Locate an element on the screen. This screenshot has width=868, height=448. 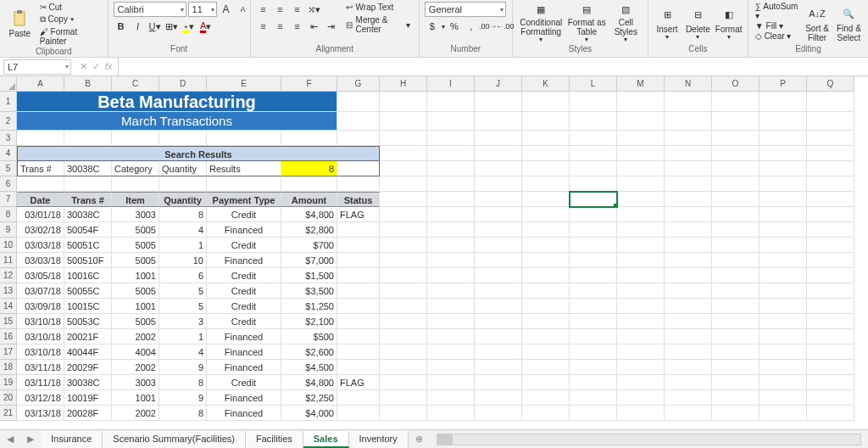
cell: 1001 is located at coordinates (136, 276).